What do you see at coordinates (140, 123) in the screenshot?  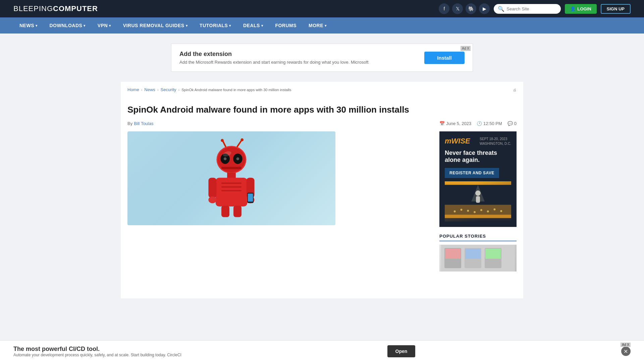 I see `meta-author: By Bill Toulas` at bounding box center [140, 123].